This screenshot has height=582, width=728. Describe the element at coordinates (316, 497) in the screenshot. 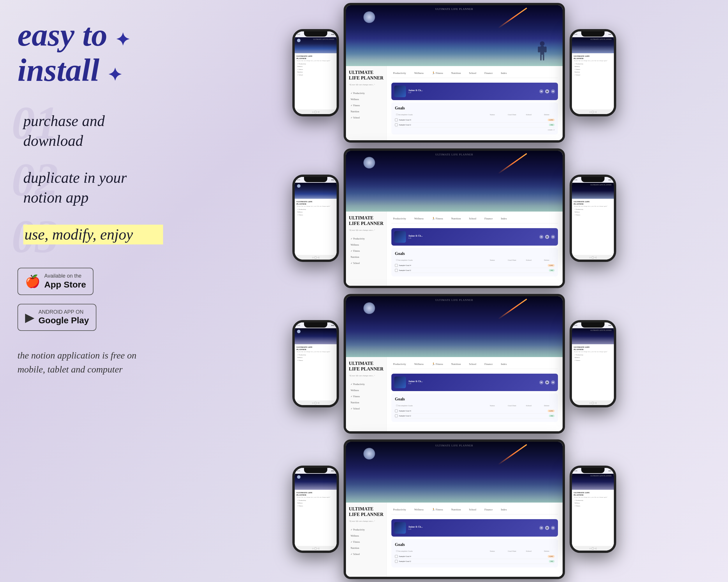

I see `pq-4: "If your life can change once, your life…` at that location.